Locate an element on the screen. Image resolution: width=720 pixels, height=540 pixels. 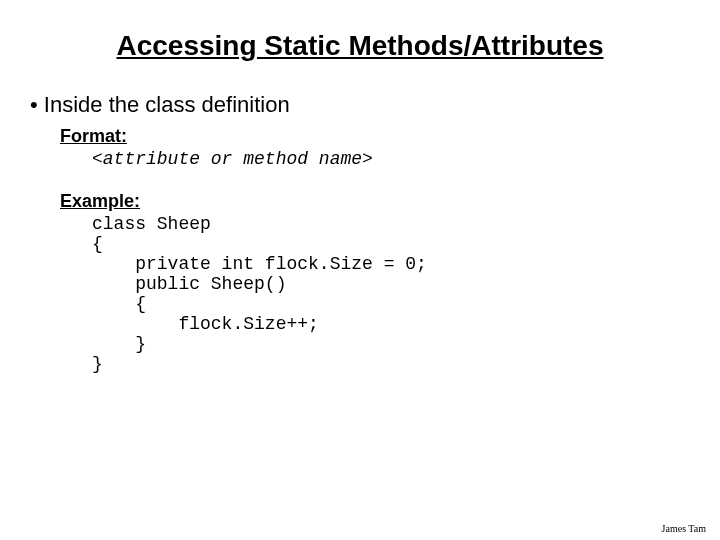
example-label: Example: is located at coordinates (370, 202).